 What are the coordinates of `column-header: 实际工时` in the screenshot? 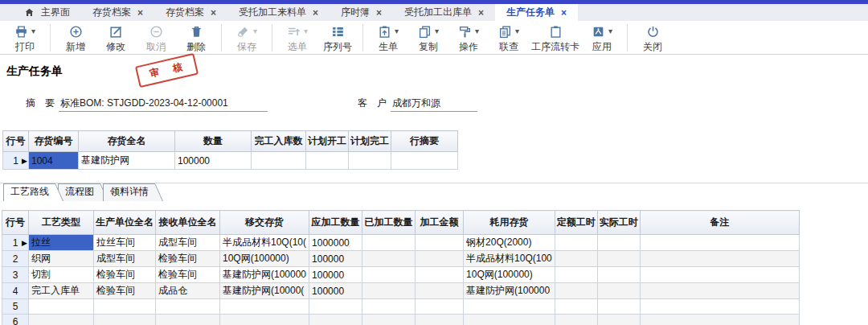 It's located at (619, 223).